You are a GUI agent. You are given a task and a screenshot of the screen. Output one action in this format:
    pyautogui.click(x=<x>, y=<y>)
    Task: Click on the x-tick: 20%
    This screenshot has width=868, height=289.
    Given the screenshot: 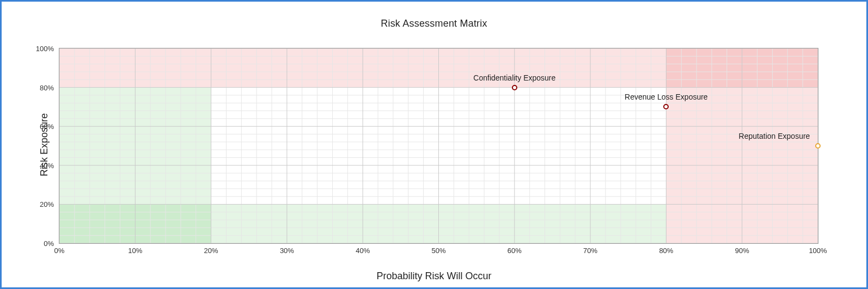 What is the action you would take?
    pyautogui.click(x=211, y=250)
    